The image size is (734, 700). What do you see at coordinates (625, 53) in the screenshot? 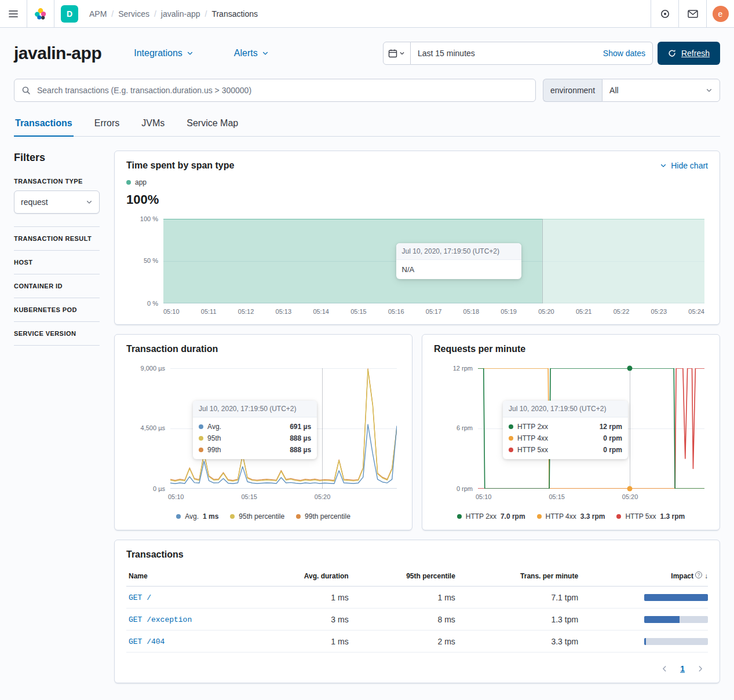
I see `show-dates-link: Show dates` at bounding box center [625, 53].